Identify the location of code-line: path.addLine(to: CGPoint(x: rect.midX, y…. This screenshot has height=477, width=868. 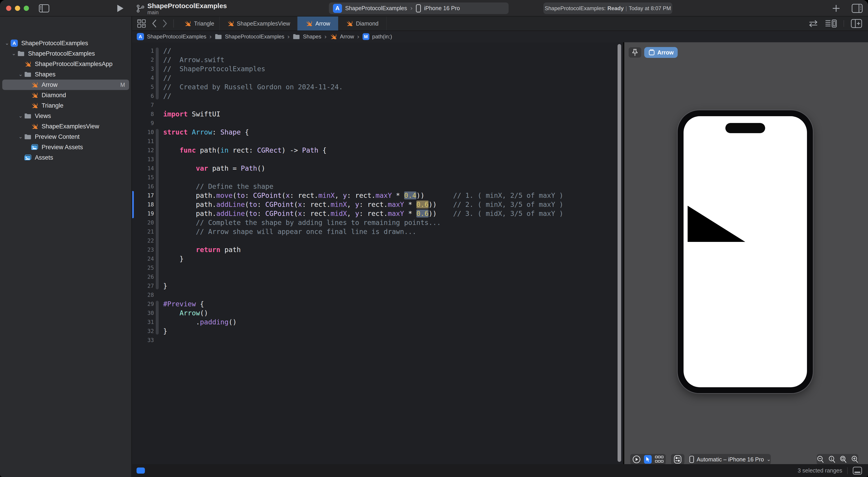
(363, 214).